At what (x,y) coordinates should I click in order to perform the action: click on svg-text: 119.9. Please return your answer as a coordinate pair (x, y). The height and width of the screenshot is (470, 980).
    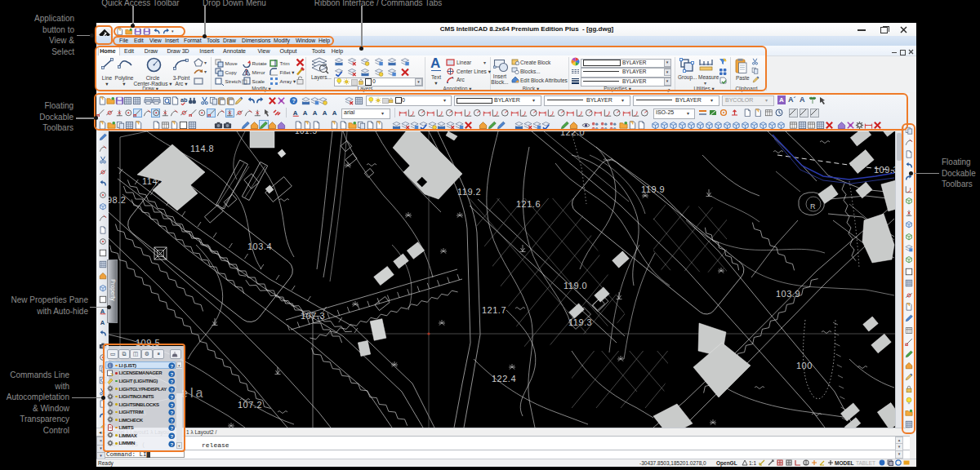
    Looking at the image, I should click on (653, 189).